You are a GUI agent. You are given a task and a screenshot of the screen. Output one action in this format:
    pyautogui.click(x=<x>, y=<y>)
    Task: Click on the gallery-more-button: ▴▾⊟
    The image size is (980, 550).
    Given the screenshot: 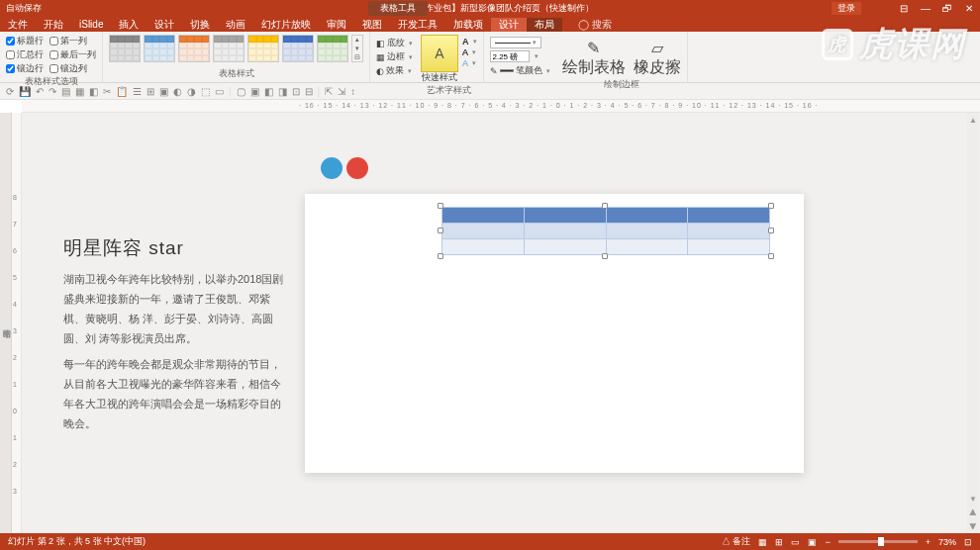 What is the action you would take?
    pyautogui.click(x=357, y=48)
    